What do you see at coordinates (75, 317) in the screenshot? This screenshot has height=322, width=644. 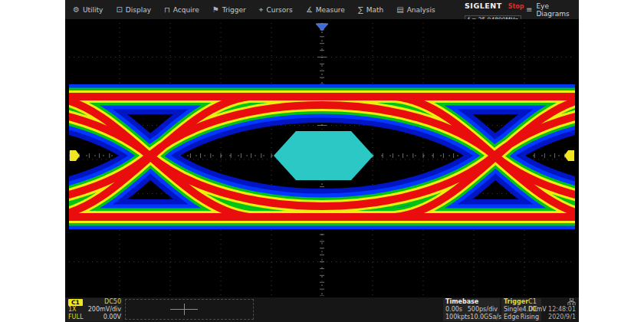 I see `channel-bandwidth: FULL` at bounding box center [75, 317].